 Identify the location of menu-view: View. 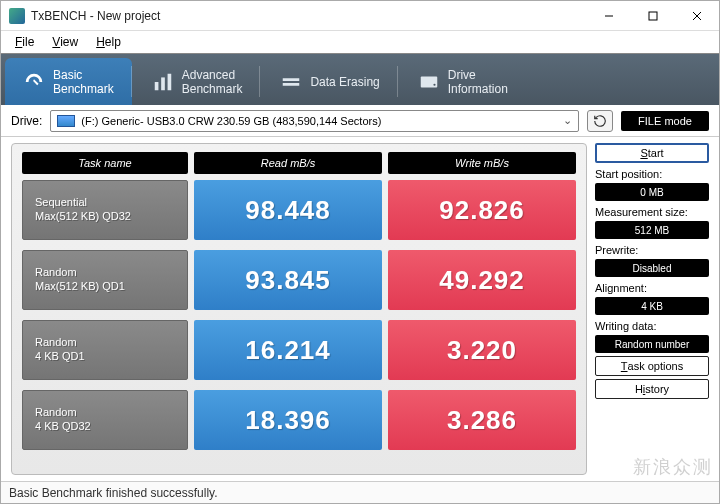
(65, 42).